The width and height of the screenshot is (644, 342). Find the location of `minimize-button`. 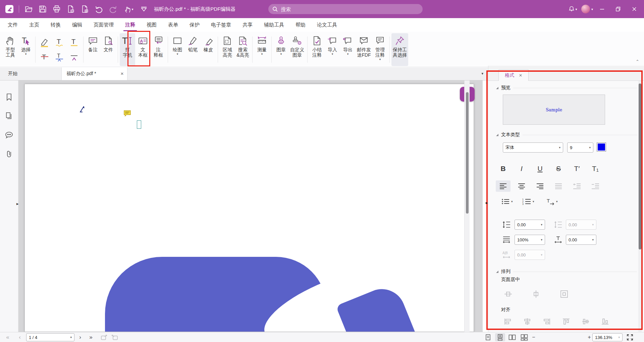

minimize-button is located at coordinates (602, 9).